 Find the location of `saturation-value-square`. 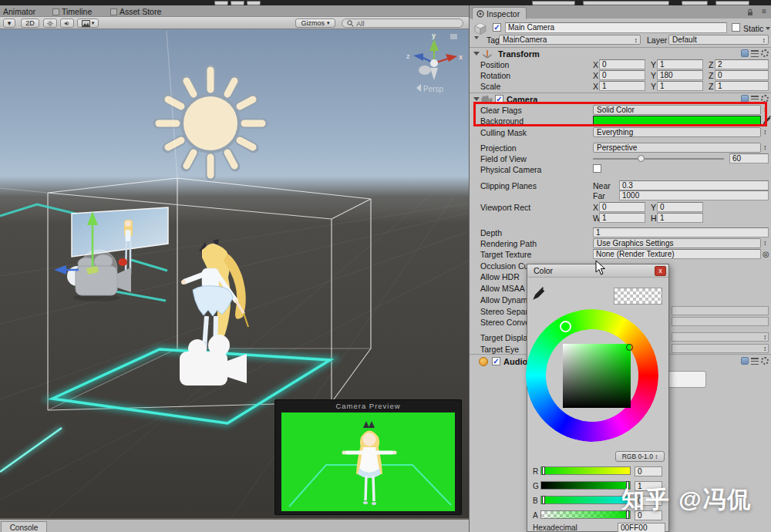

saturation-value-square is located at coordinates (597, 376).